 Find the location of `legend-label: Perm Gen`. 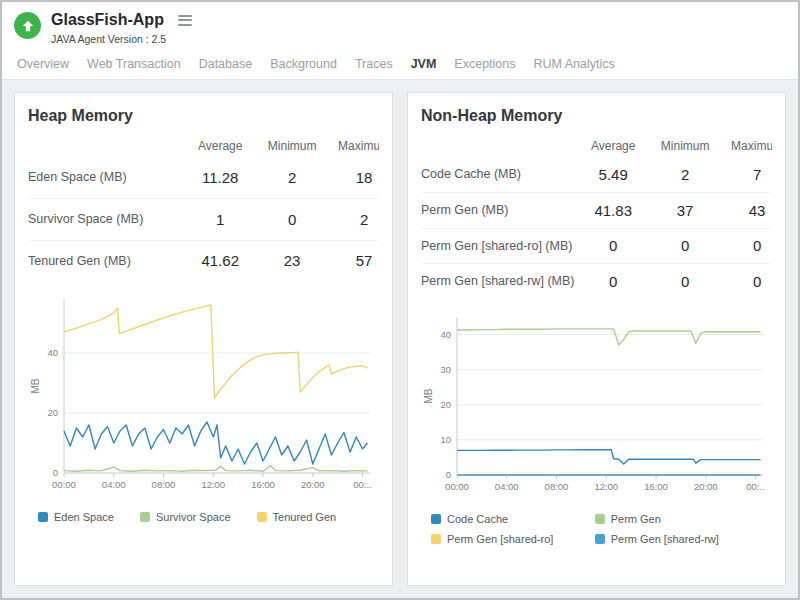

legend-label: Perm Gen is located at coordinates (636, 519).